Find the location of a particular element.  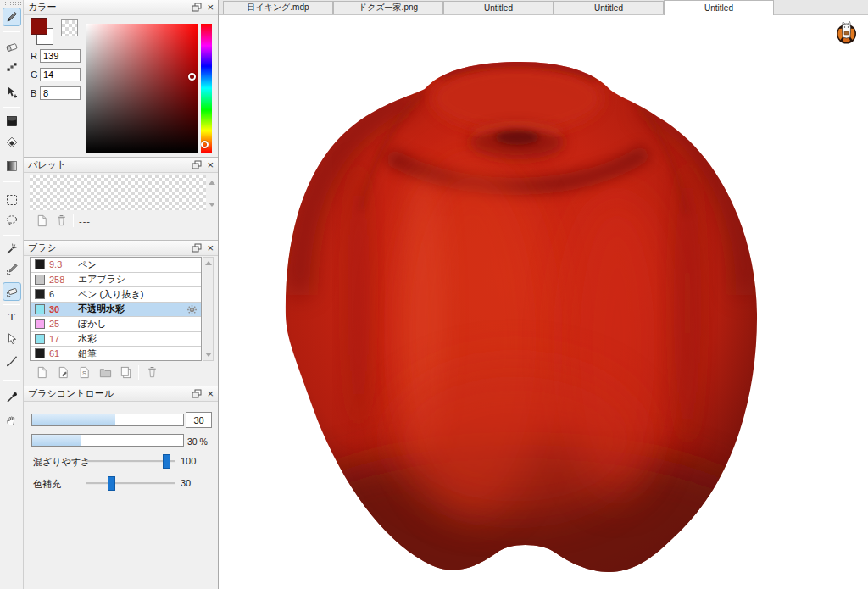

foreground-color-swatch is located at coordinates (39, 26).